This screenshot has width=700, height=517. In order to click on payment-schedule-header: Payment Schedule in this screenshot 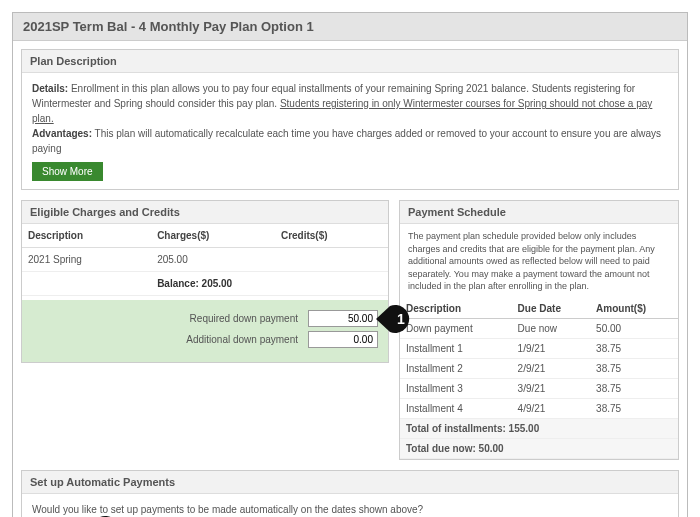, I will do `click(539, 212)`.